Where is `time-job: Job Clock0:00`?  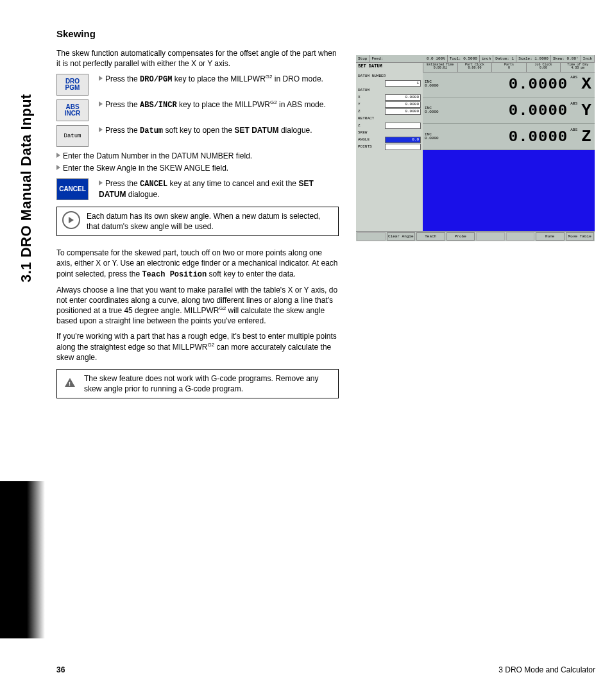 time-job: Job Clock0:00 is located at coordinates (543, 67).